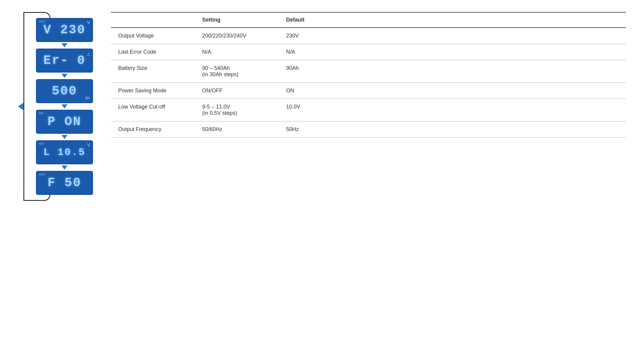  What do you see at coordinates (64, 30) in the screenshot?
I see `lcd-item-voltage: ACC V 230 V` at bounding box center [64, 30].